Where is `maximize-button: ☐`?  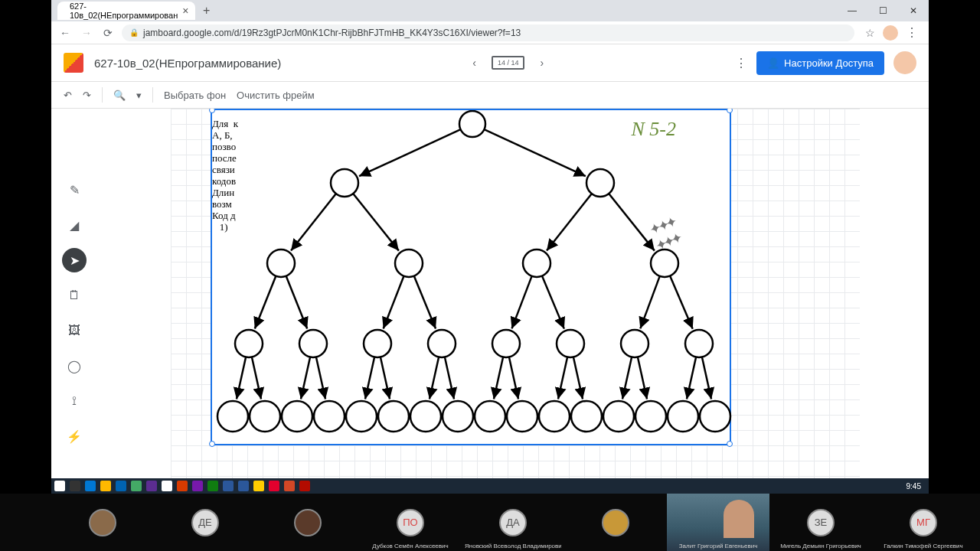 maximize-button: ☐ is located at coordinates (883, 11).